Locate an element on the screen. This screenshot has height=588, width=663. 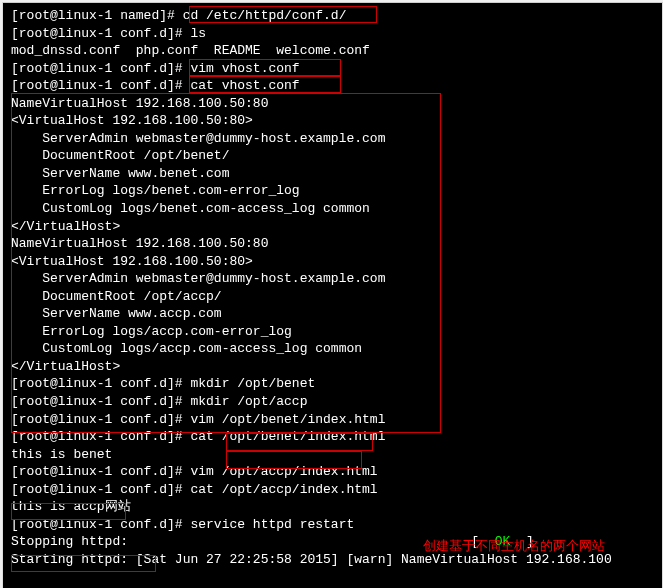
command: cd /etc/httpd/conf.d/ is located at coordinates (265, 16).